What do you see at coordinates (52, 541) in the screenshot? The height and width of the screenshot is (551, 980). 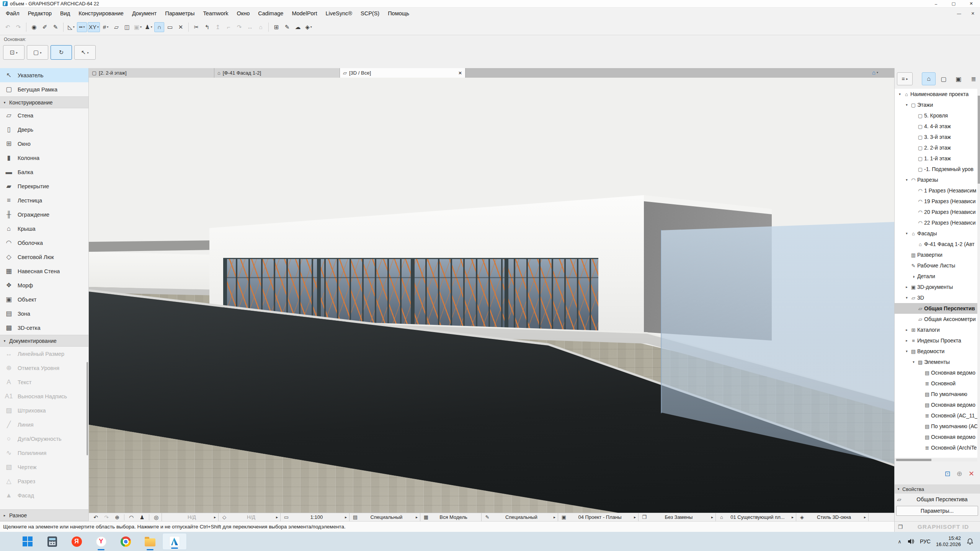 I see `taskbar-app-calculator` at bounding box center [52, 541].